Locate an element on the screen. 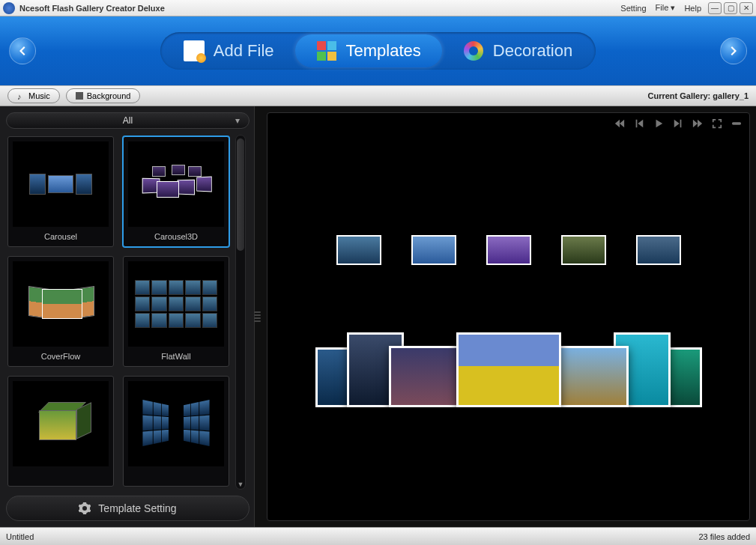  rewind-button is located at coordinates (620, 124).